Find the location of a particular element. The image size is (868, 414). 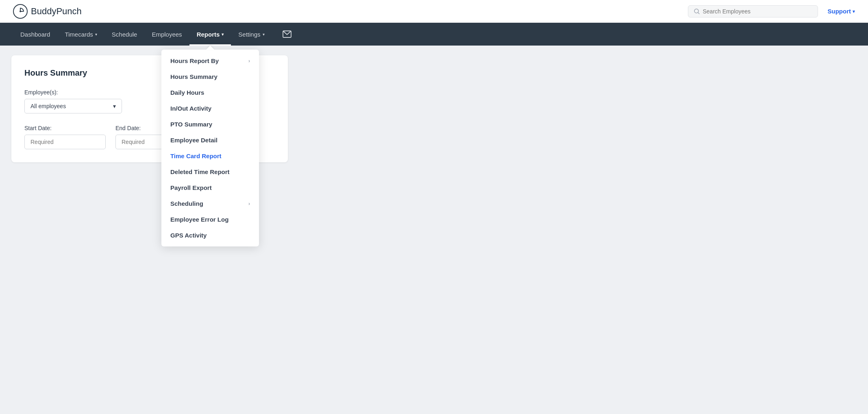

nav-item-reports: Reports ▾ Hours Report By › Hours Summar… is located at coordinates (211, 34).